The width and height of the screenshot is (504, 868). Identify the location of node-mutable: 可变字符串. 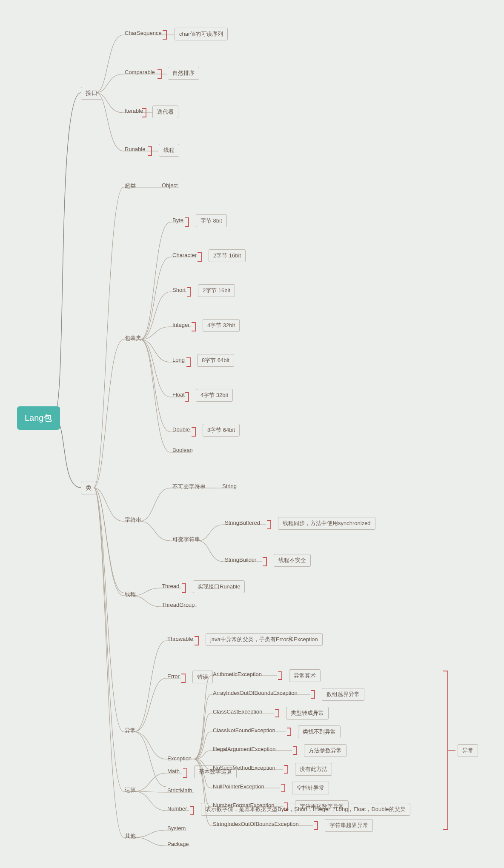
(186, 540).